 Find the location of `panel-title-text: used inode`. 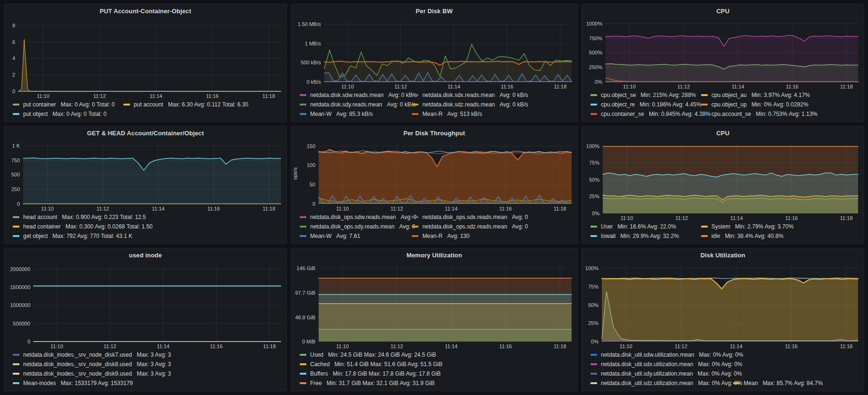

panel-title-text: used inode is located at coordinates (146, 255).